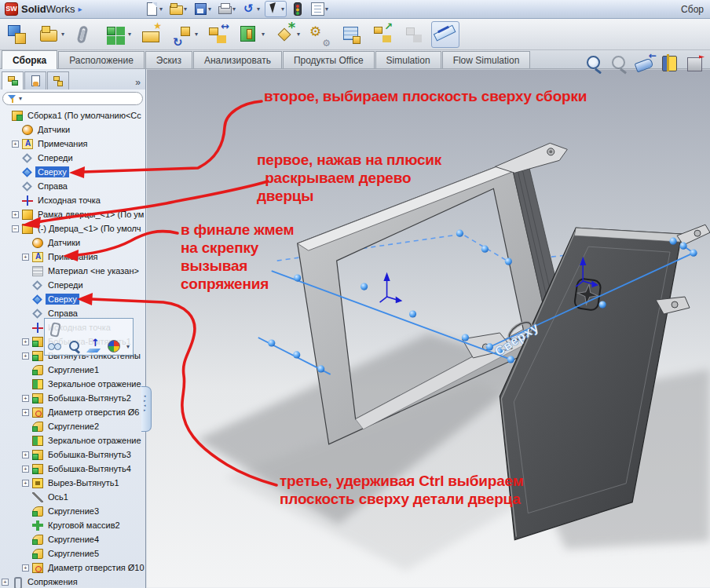 This screenshot has height=588, width=710. I want to click on measure-ruler-button, so click(445, 35).